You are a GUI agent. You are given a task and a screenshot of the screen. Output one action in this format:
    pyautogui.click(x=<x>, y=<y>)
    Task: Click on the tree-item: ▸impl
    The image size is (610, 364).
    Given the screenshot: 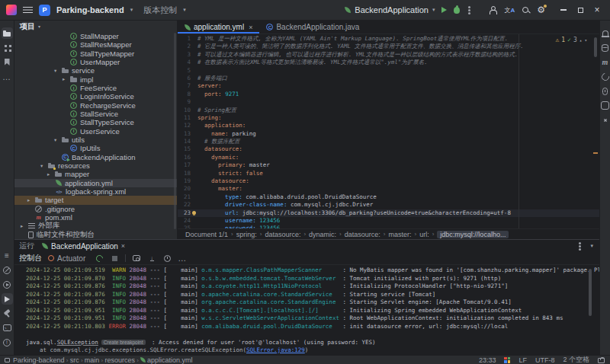 What is the action you would take?
    pyautogui.click(x=96, y=79)
    